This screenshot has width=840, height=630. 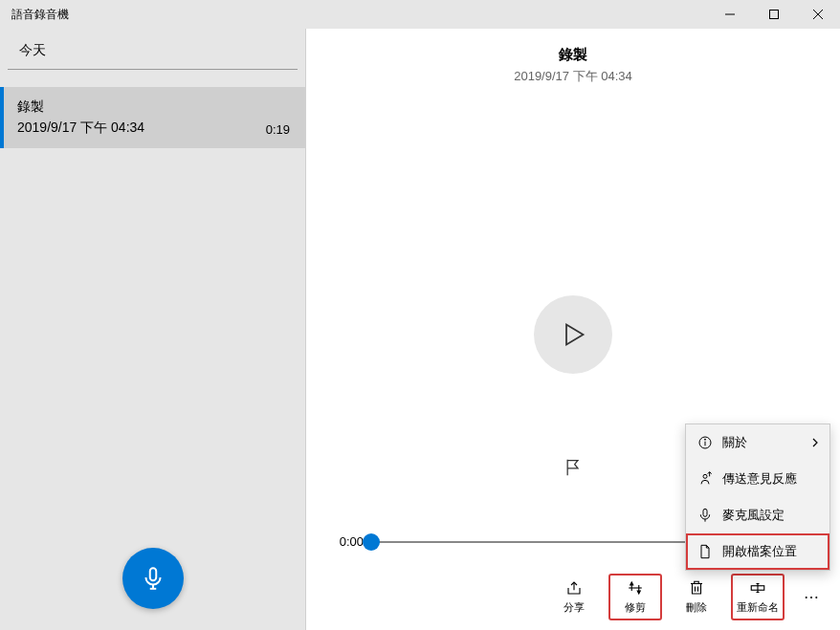 I want to click on trash-icon, so click(x=696, y=588).